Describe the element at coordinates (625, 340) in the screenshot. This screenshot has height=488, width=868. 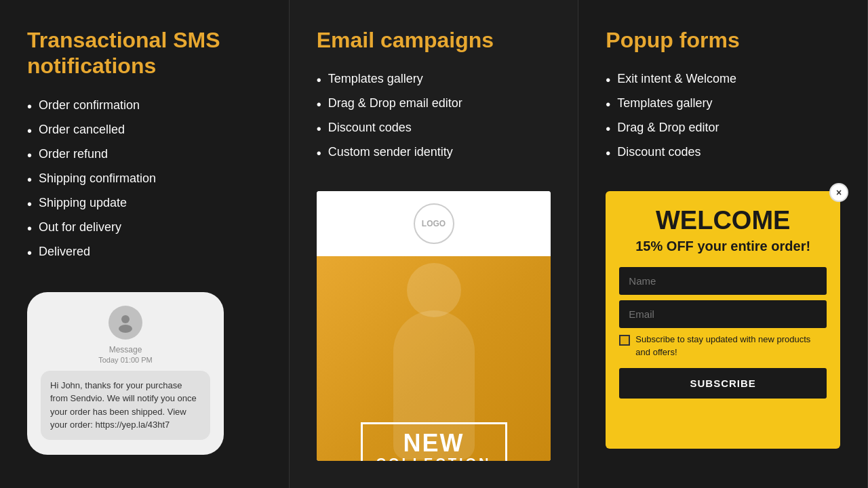
I see `popup-checkbox` at that location.